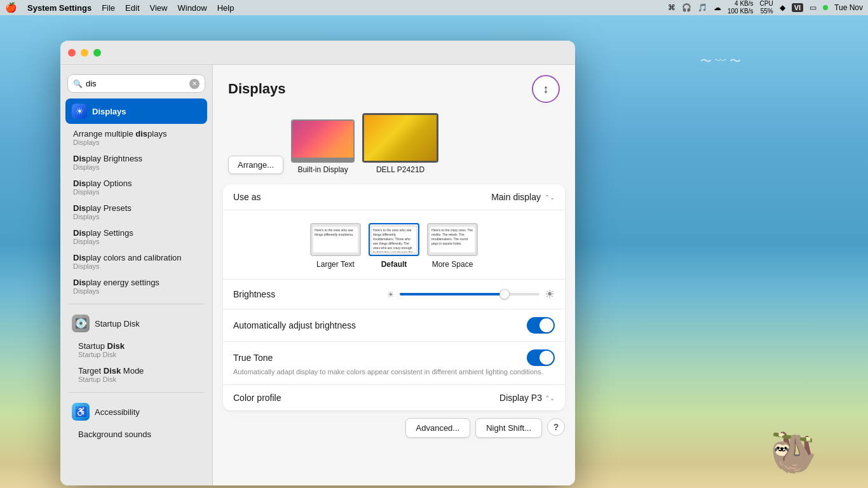  I want to click on res-preview-inner-more: Here's to the crazy ones. The misfits. T…, so click(452, 240).